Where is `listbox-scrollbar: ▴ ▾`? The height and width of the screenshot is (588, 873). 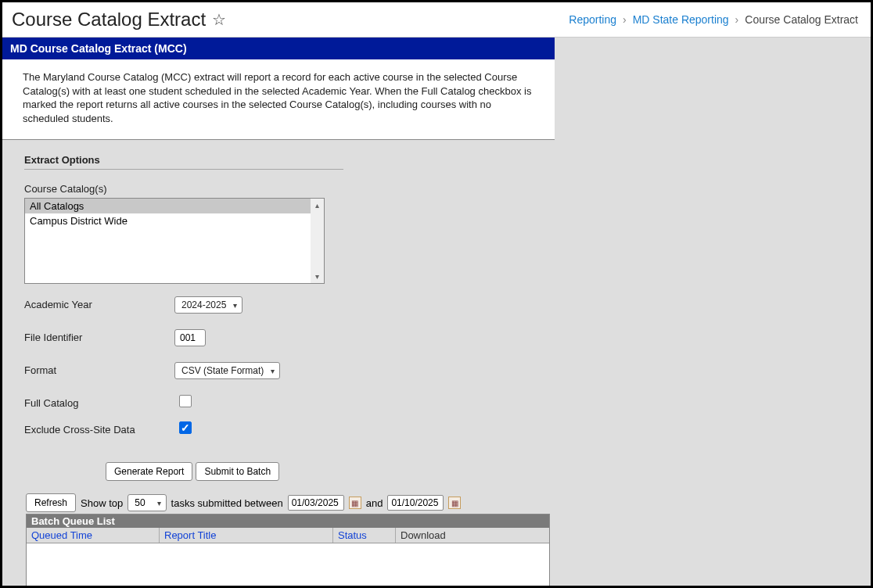
listbox-scrollbar: ▴ ▾ is located at coordinates (318, 241).